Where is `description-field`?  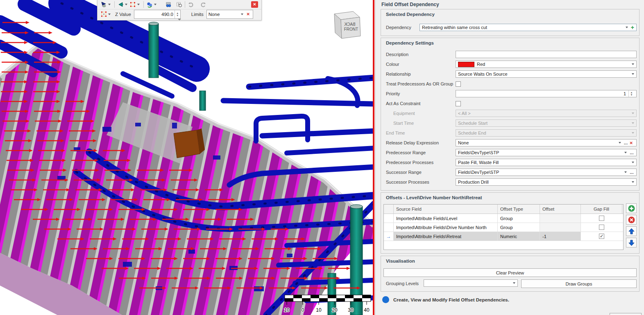 description-field is located at coordinates (546, 54).